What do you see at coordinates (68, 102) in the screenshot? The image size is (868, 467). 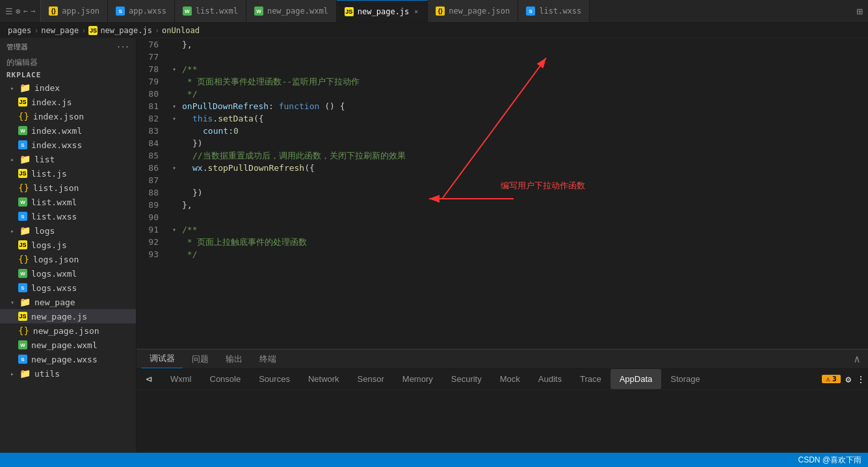 I see `sidebar-item-index-js: JS index.js` at bounding box center [68, 102].